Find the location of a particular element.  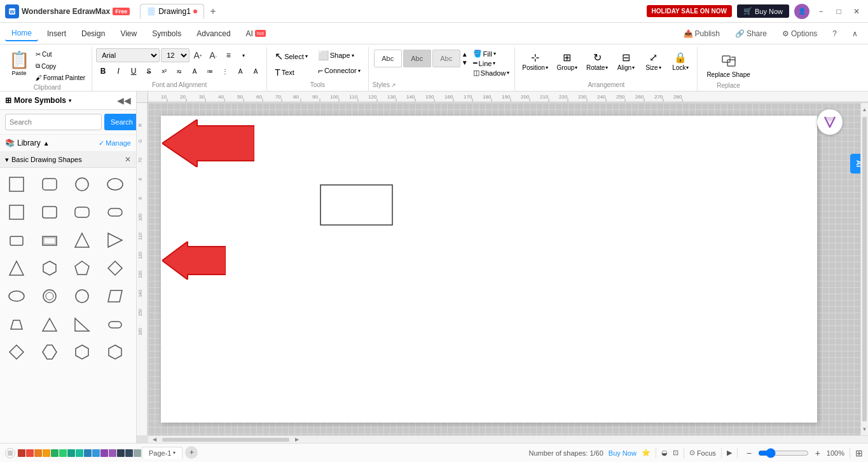

buy-now-btn: 🛒 Buy Now is located at coordinates (763, 11).